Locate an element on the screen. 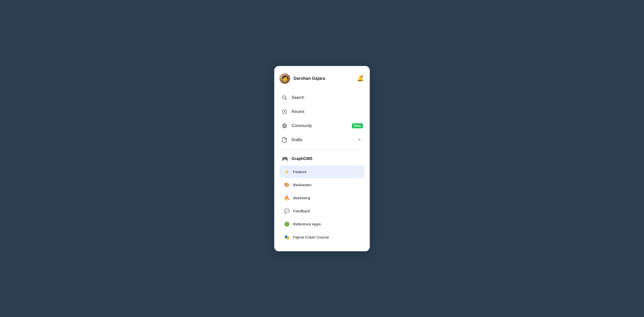 The width and height of the screenshot is (644, 317). sub-label-feedback: Feedback is located at coordinates (302, 211).